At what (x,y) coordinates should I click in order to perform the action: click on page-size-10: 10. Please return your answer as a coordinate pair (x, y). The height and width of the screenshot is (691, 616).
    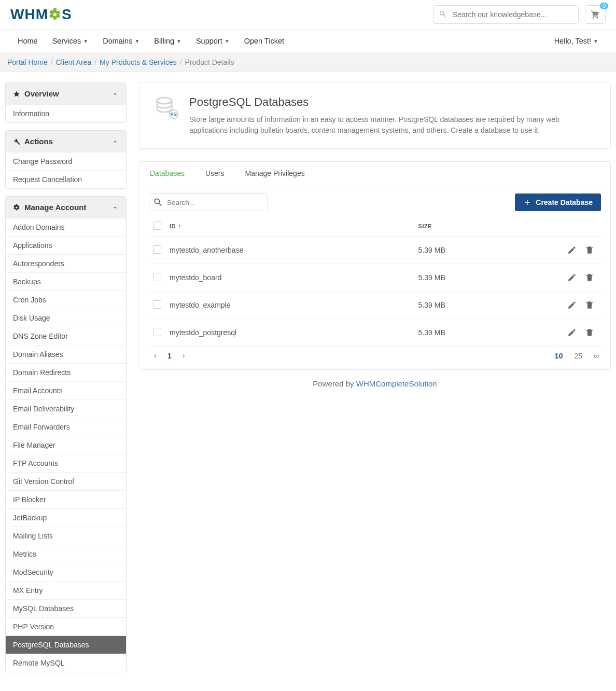
    Looking at the image, I should click on (559, 356).